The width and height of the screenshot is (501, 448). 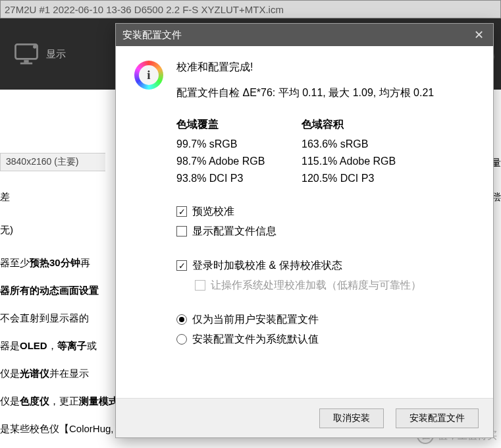 What do you see at coordinates (325, 94) in the screenshot?
I see `self-check-line: 配置文件自检 ΔE*76: 平均 0.11, 最大 1.09, 均方根 0.21` at bounding box center [325, 94].